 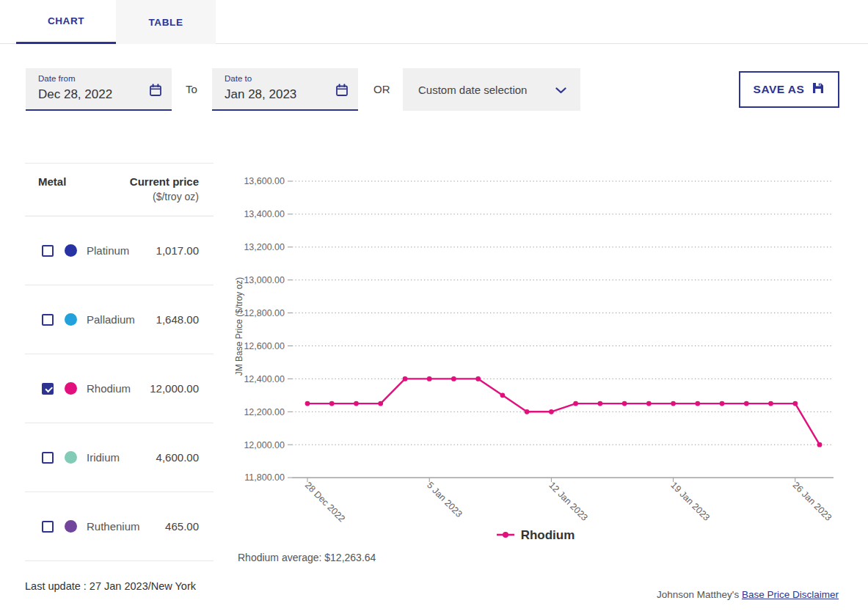 I want to click on date-from-field: Date from Dec 28, 2022, so click(x=98, y=89).